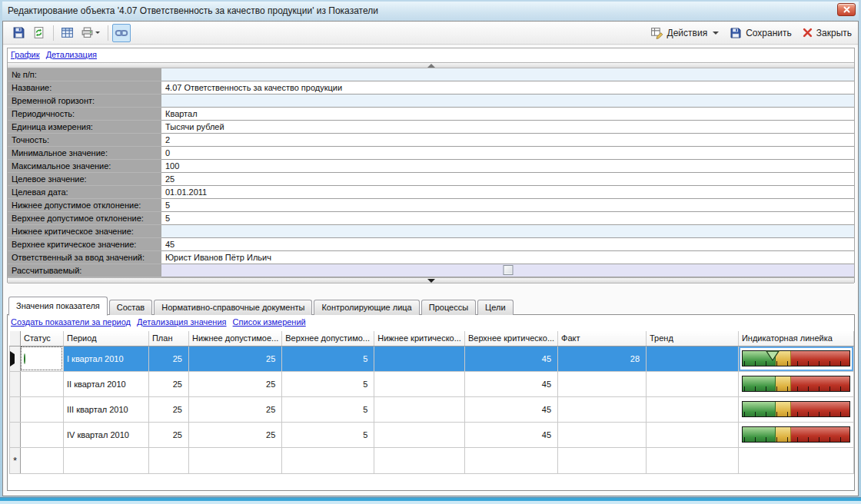 The image size is (861, 504). What do you see at coordinates (507, 192) in the screenshot?
I see `field-target-date: 01.01.2011` at bounding box center [507, 192].